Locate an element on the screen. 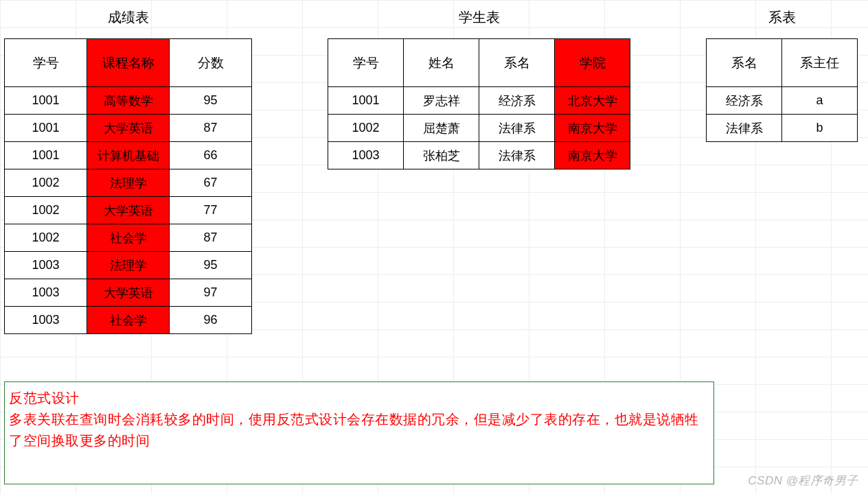 This screenshot has height=494, width=868. note-body: 多表关联在查询时会消耗较多的时间，使用反范式设计会存在数据的冗余，但是减少了表的… is located at coordinates (359, 430).